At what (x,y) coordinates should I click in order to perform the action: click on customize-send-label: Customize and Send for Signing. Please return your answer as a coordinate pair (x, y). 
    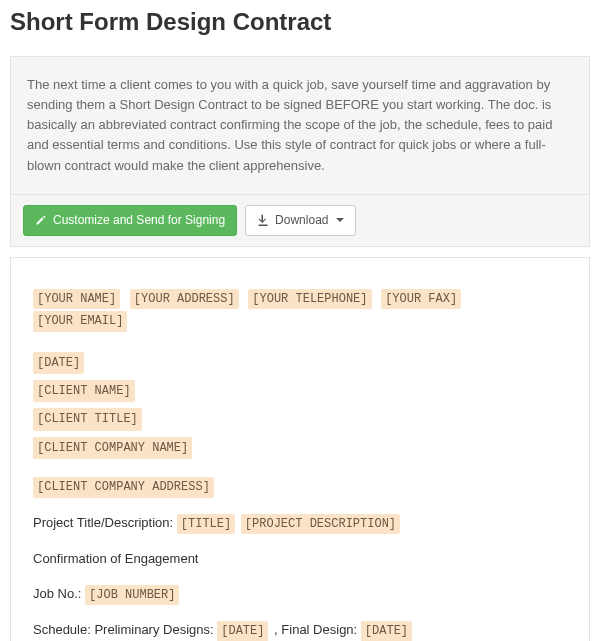
    Looking at the image, I should click on (139, 220).